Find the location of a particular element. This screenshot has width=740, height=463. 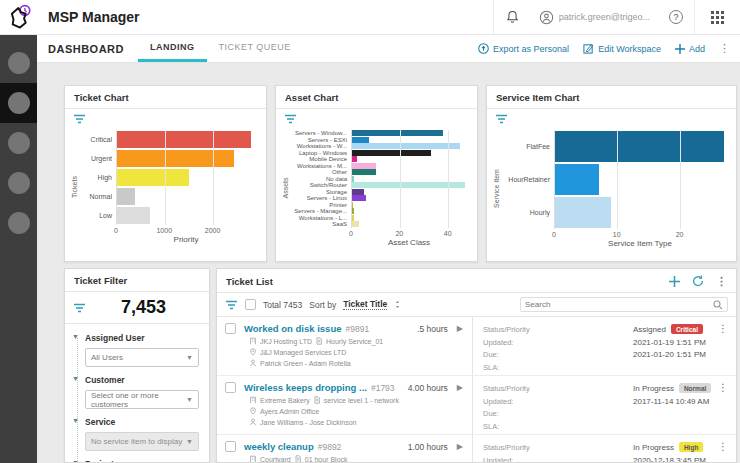

workspace-menu-icon: ⋮ is located at coordinates (724, 48).